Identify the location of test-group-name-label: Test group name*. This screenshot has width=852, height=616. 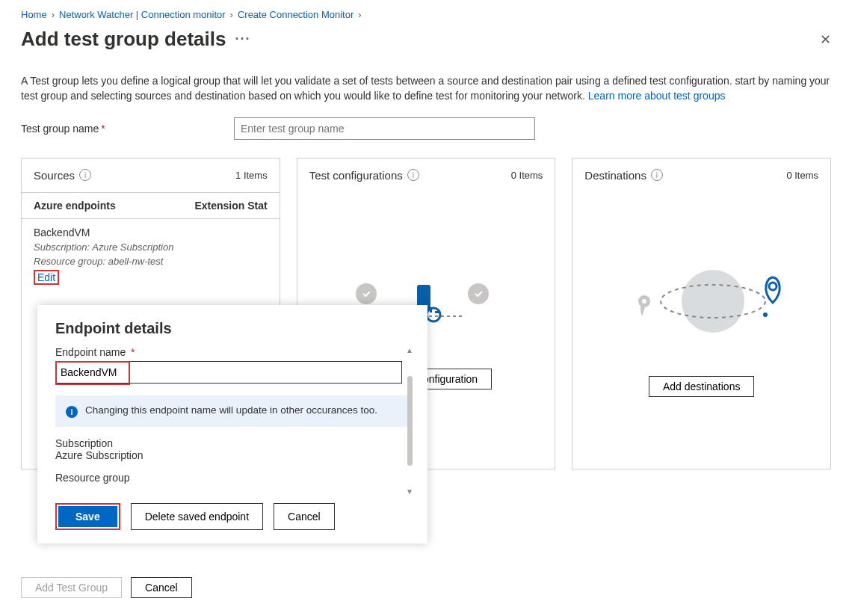
(127, 129).